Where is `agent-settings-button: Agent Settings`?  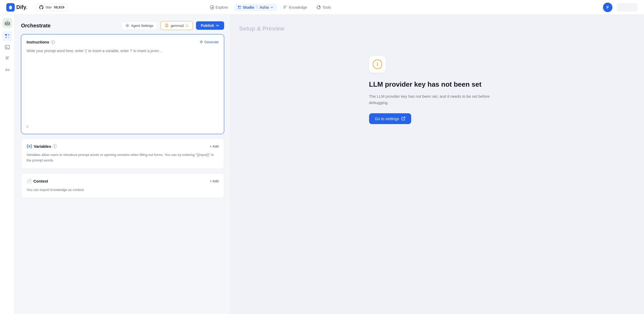
agent-settings-button: Agent Settings is located at coordinates (139, 26).